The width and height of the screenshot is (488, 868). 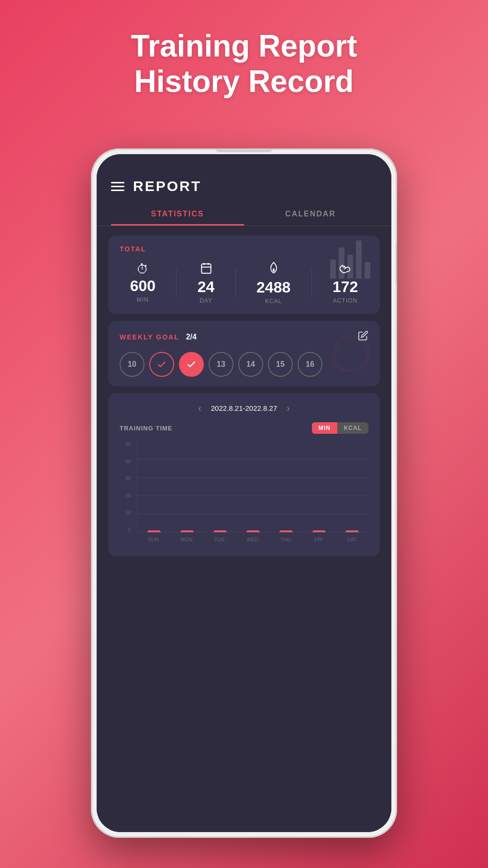 What do you see at coordinates (244, 64) in the screenshot?
I see `hero-title: Training Report History Record` at bounding box center [244, 64].